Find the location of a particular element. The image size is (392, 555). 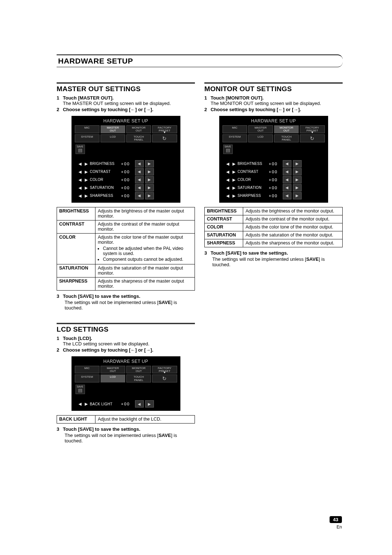

spec-value: Adjusts the contrast of the master outpu… is located at coordinates (145, 227).